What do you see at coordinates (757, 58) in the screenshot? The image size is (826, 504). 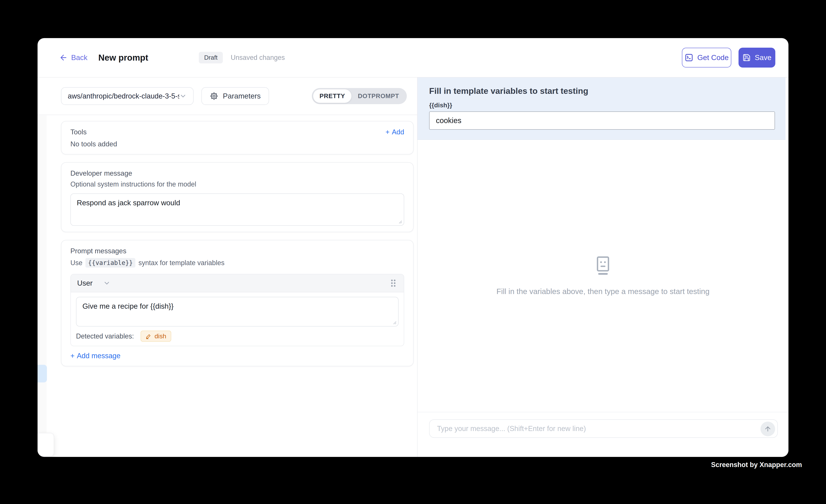 I see `save-button: Save` at bounding box center [757, 58].